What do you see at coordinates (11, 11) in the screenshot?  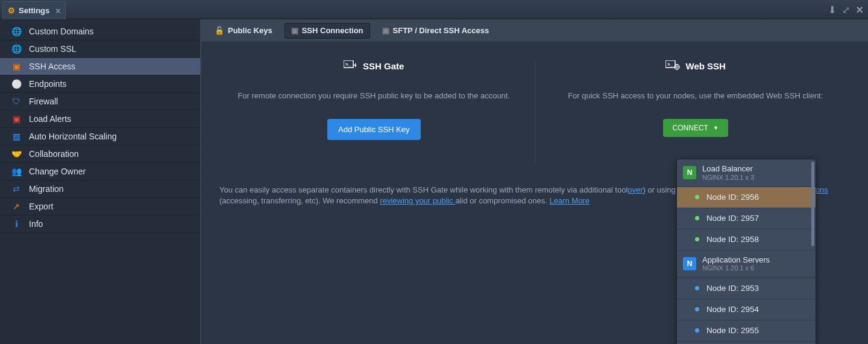 I see `gear-icon: ⚙` at bounding box center [11, 11].